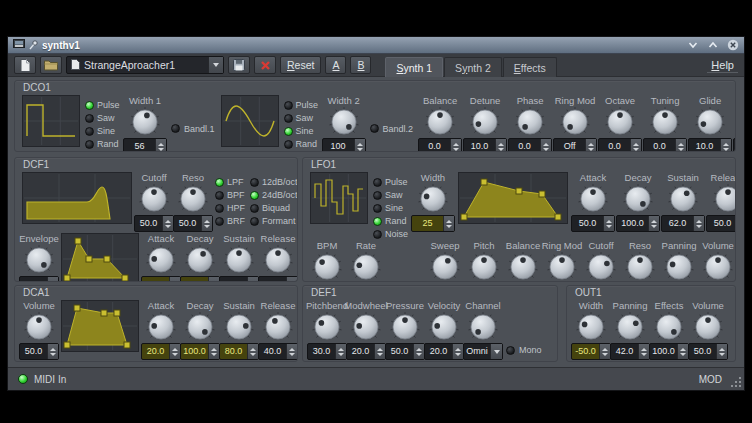 Image resolution: width=752 pixels, height=423 pixels. What do you see at coordinates (708, 327) in the screenshot?
I see `volume-knob` at bounding box center [708, 327].